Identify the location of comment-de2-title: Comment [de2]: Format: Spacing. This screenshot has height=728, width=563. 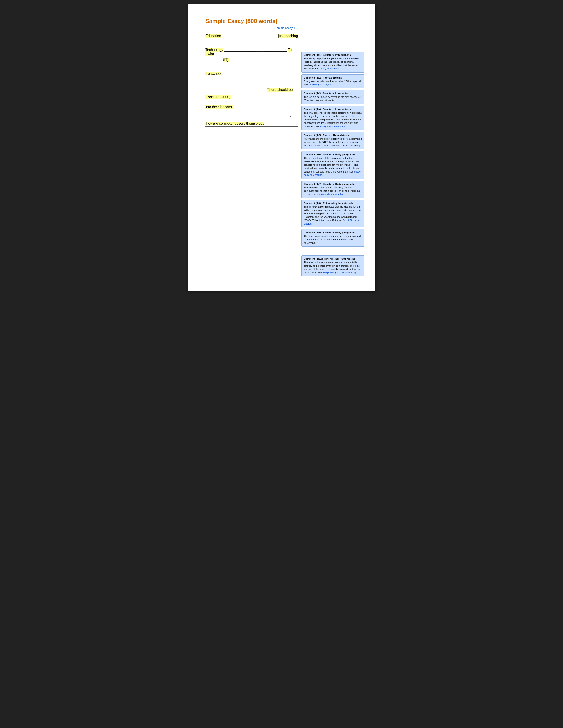
(333, 78).